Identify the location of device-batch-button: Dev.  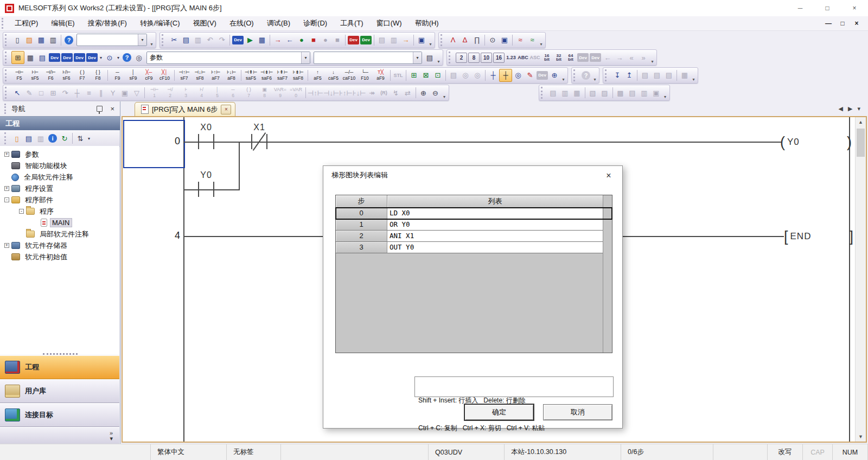
(79, 58).